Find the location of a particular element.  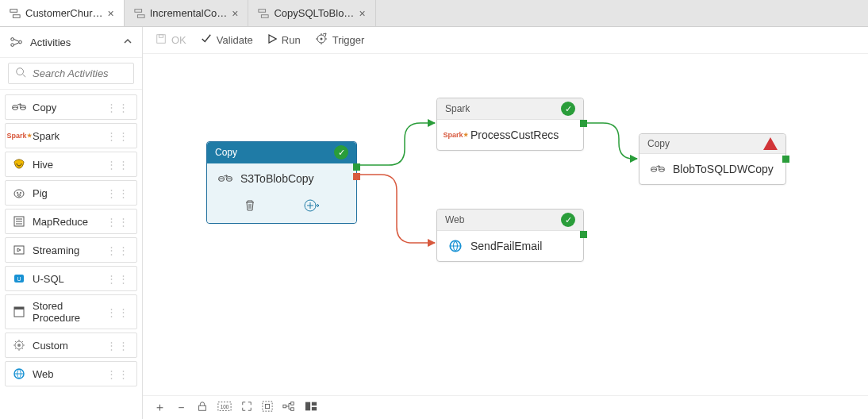

activity-custom: Custom ⋮⋮ is located at coordinates (71, 345).